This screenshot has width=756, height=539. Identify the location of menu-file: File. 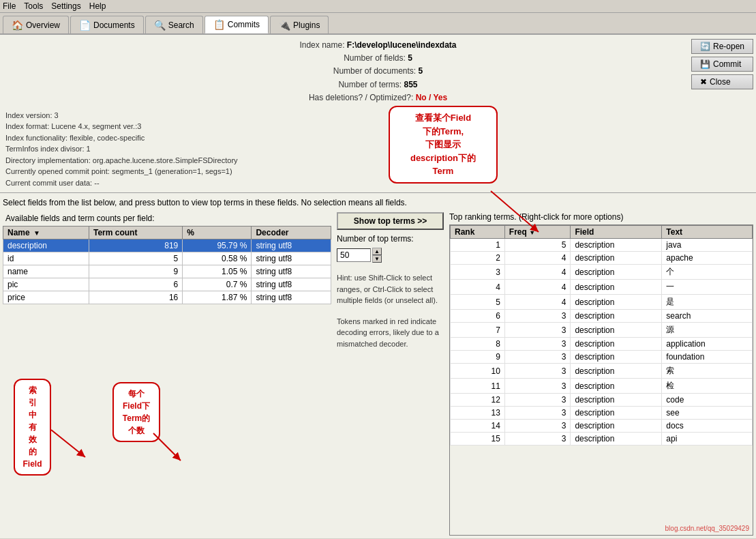
(10, 6).